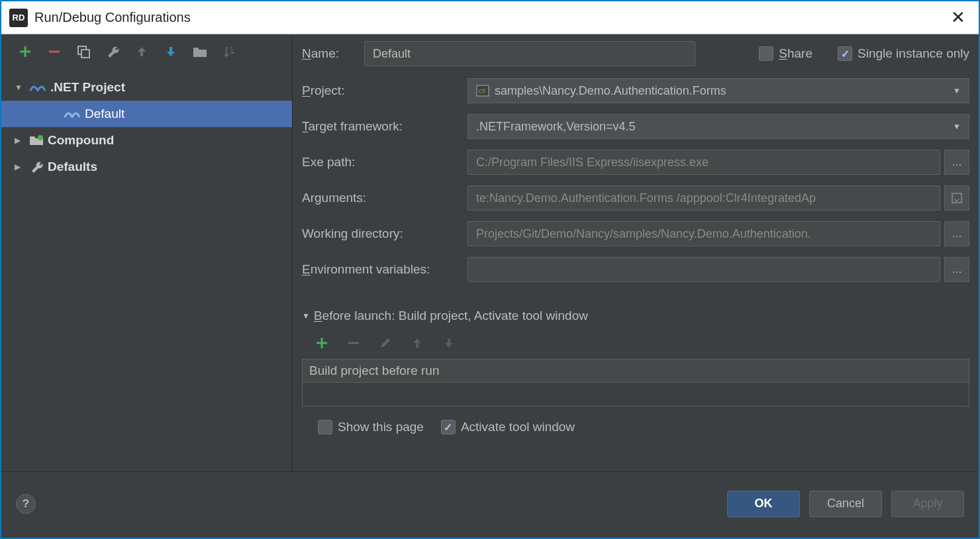 This screenshot has width=980, height=539. Describe the element at coordinates (449, 343) in the screenshot. I see `task-down-button` at that location.